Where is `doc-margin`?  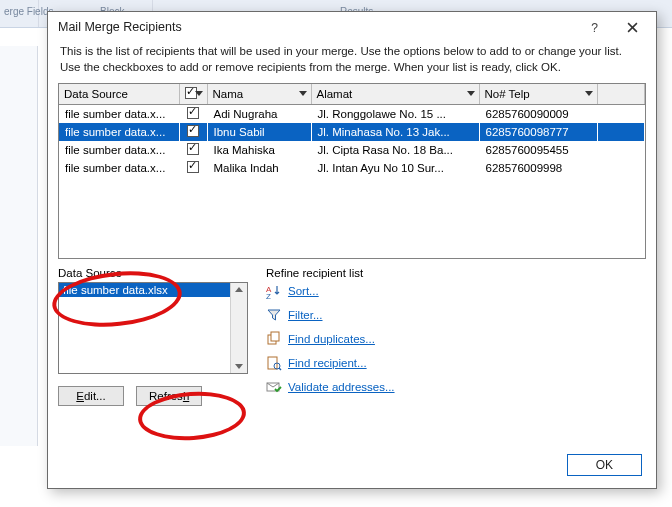
doc-margin is located at coordinates (19, 246).